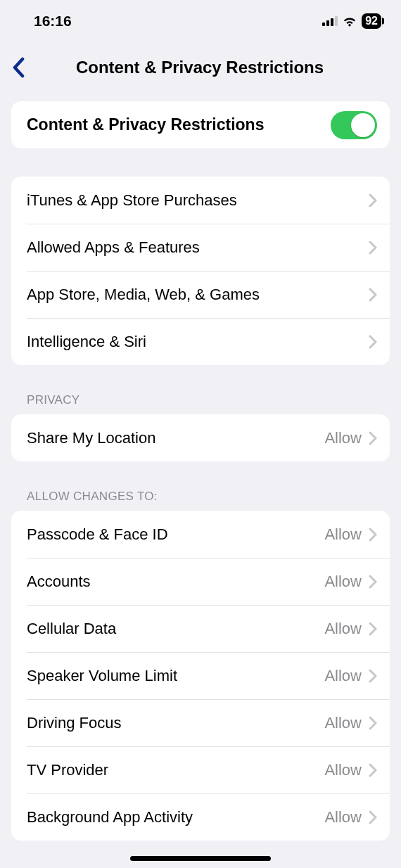 The width and height of the screenshot is (401, 868). Describe the element at coordinates (354, 125) in the screenshot. I see `restrictions-toggle` at that location.